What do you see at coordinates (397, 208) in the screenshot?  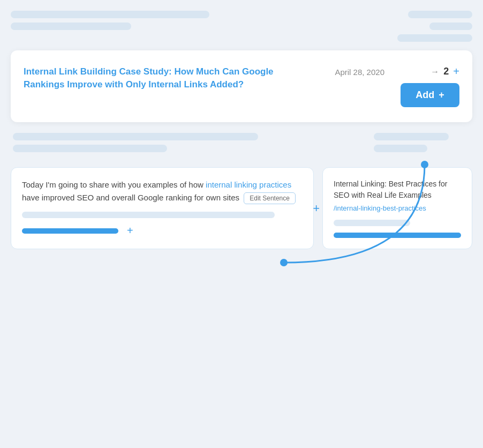 I see `bottom-right-link: /internal-linking-best-practices` at bounding box center [397, 208].